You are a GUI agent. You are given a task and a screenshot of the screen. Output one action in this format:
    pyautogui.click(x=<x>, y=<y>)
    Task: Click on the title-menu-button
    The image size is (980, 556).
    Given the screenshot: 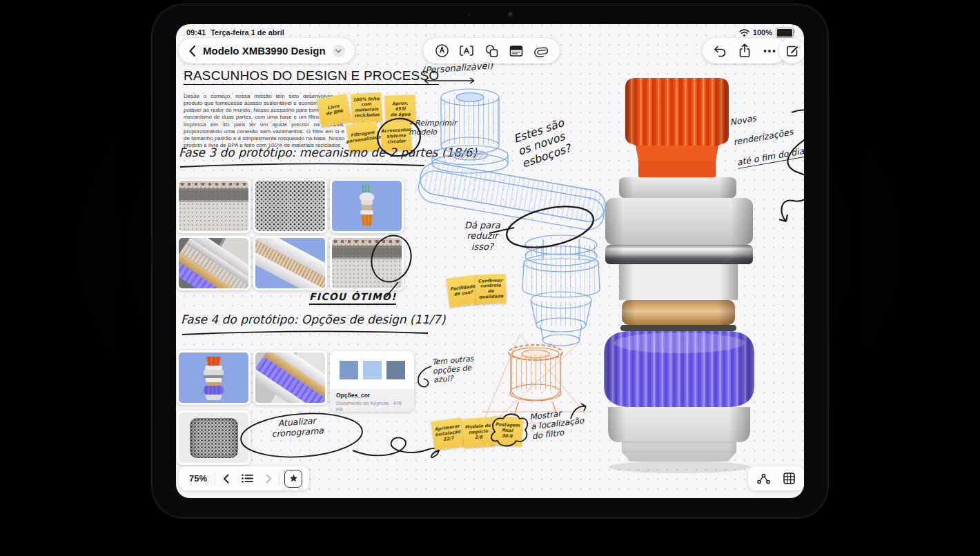 What is the action you would take?
    pyautogui.click(x=339, y=51)
    